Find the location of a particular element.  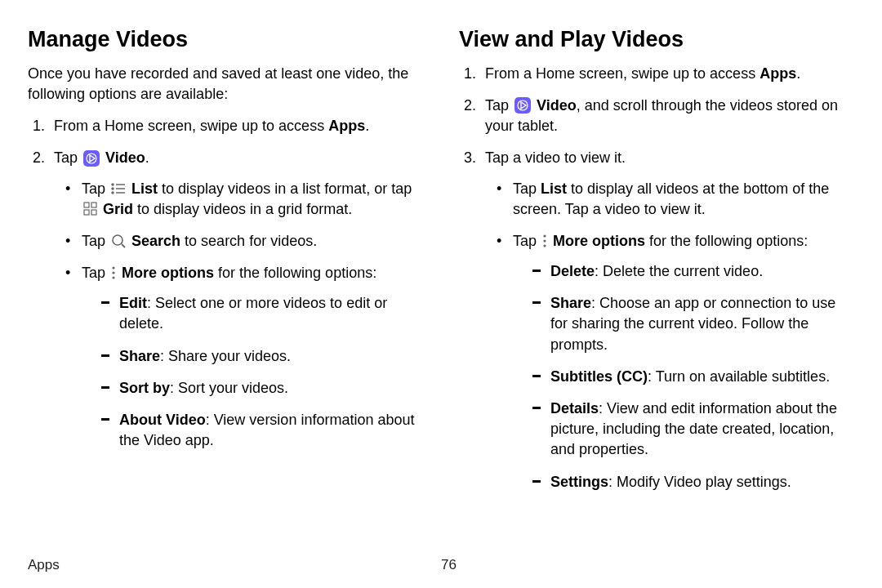

text: : Delete the current video. is located at coordinates (679, 271).